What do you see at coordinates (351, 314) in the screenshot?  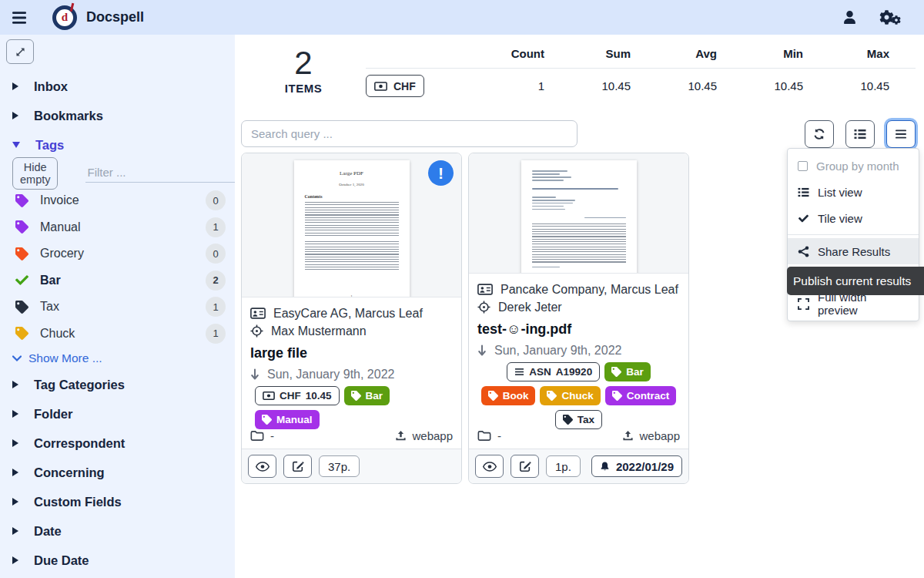 I see `correspondent-line: EasyCare AG, Marcus Leaf` at bounding box center [351, 314].